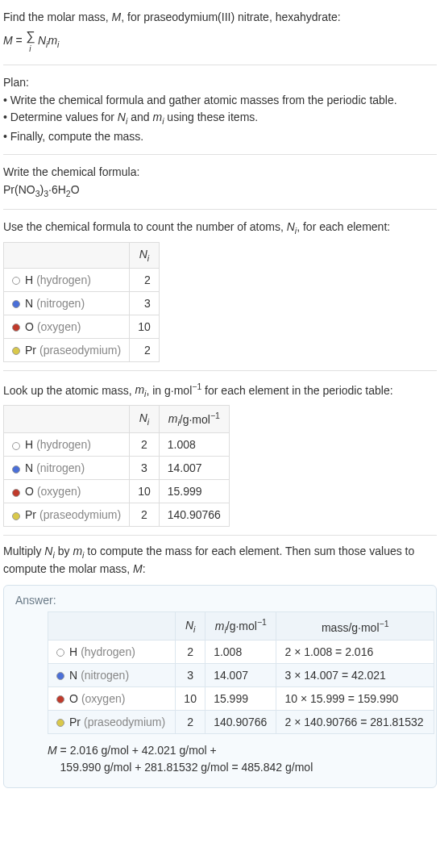 The height and width of the screenshot is (868, 440). I want to click on th-m-unit-sup: −1, so click(215, 415).